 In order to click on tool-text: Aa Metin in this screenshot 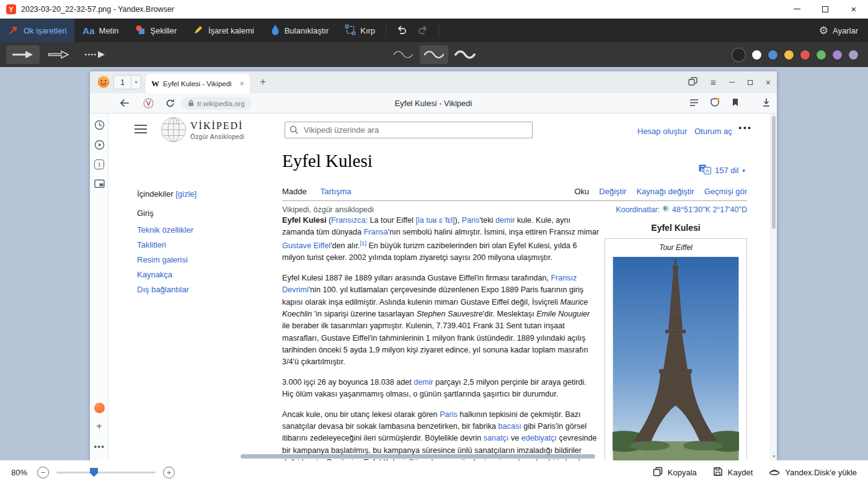, I will do `click(100, 30)`.